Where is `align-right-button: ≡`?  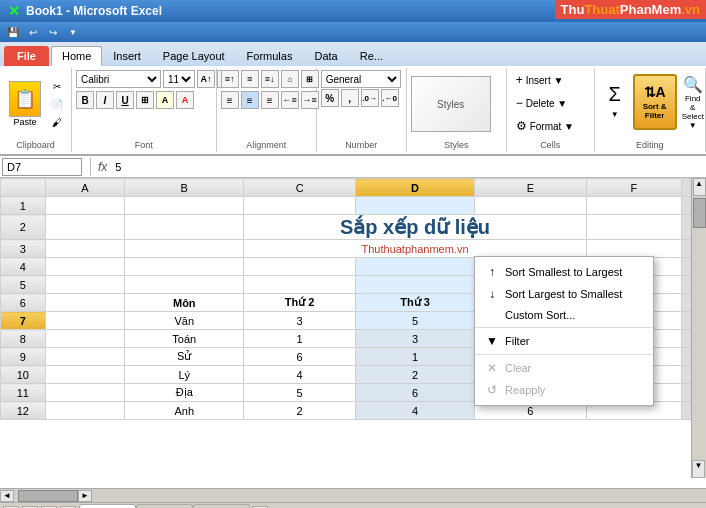 align-right-button: ≡ is located at coordinates (270, 100).